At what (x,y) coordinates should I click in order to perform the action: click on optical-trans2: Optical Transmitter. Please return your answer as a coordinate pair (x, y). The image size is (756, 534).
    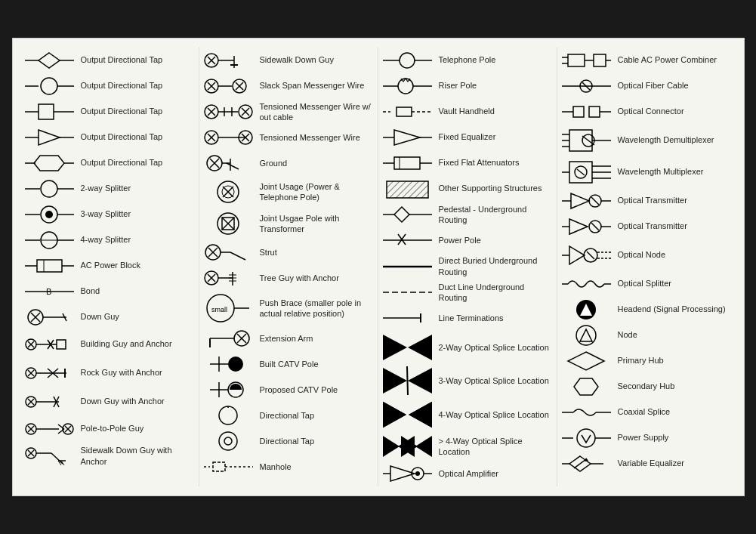
    Looking at the image, I should click on (646, 227).